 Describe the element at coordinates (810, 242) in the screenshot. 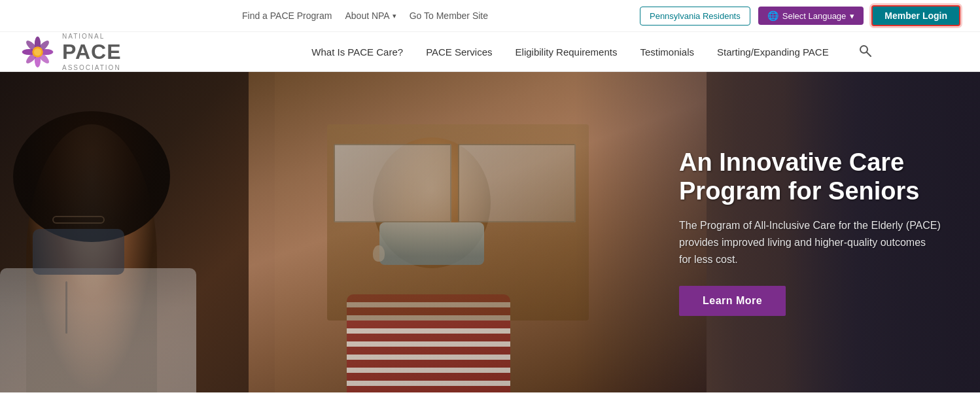

I see `hero-description: The Program of All-Inclusive Care for th…` at that location.